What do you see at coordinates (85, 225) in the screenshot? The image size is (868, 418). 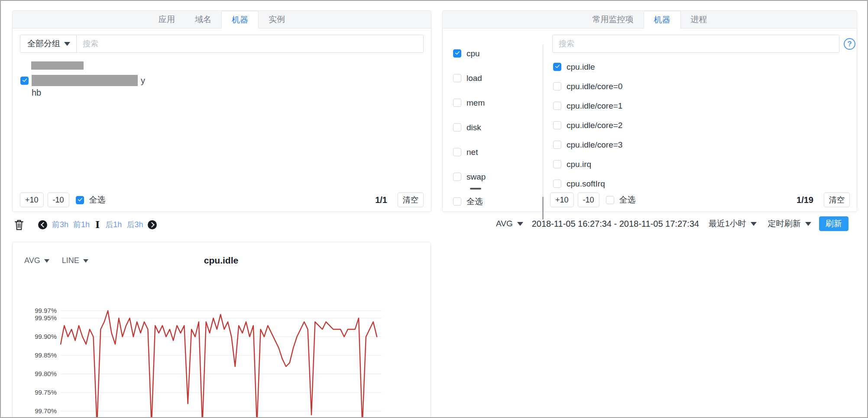 I see `time-nav: 前3h 前1h I 后1h 后3h` at bounding box center [85, 225].